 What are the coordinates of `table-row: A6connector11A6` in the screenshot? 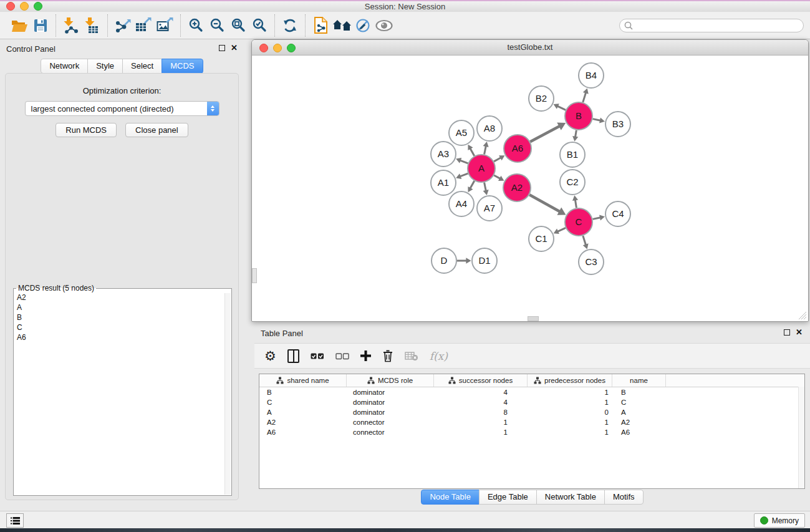 It's located at (532, 432).